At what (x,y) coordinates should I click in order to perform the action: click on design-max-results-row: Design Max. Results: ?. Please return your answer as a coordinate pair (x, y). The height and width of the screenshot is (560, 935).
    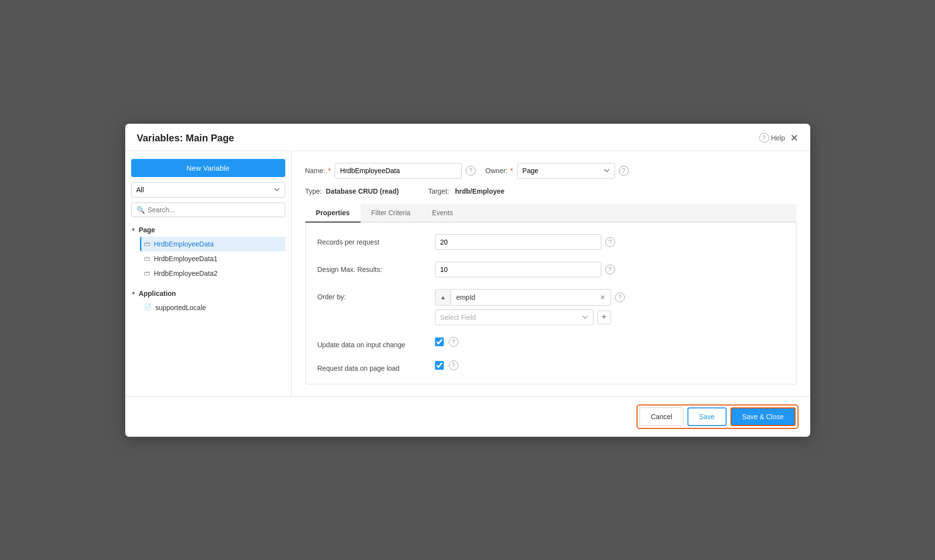
    Looking at the image, I should click on (551, 269).